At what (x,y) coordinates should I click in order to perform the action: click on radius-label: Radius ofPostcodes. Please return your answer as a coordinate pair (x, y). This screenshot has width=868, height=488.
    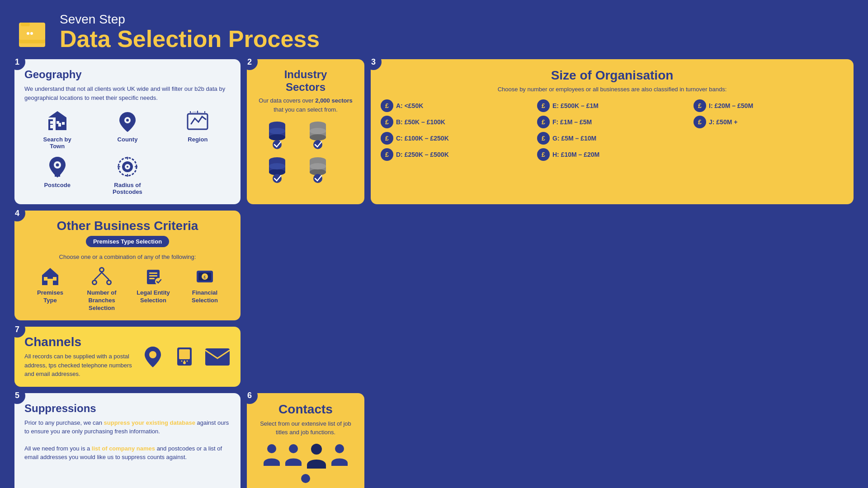
    Looking at the image, I should click on (127, 188).